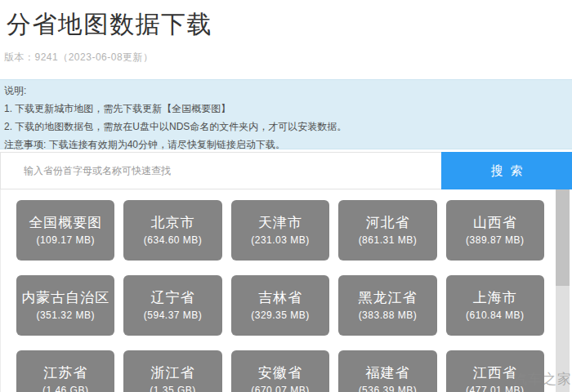  Describe the element at coordinates (173, 315) in the screenshot. I see `download-tile-size: (594.37 MB)` at that location.